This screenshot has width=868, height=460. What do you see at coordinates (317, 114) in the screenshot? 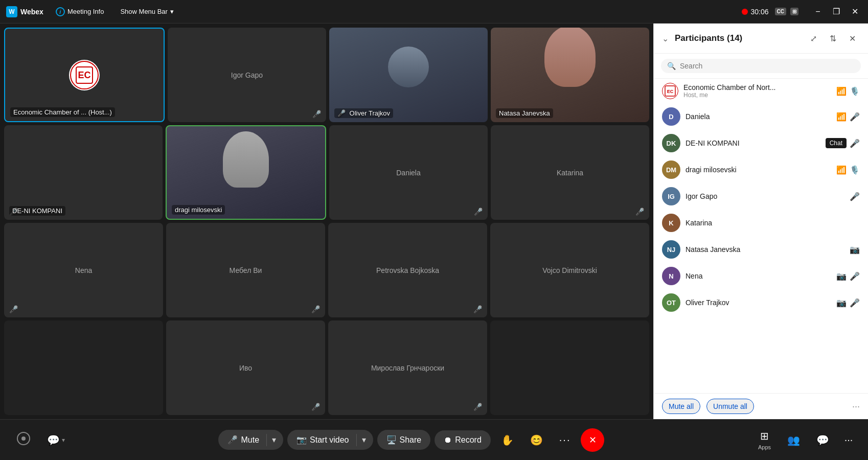
I see `mute-icon-2: 🎤` at bounding box center [317, 114].